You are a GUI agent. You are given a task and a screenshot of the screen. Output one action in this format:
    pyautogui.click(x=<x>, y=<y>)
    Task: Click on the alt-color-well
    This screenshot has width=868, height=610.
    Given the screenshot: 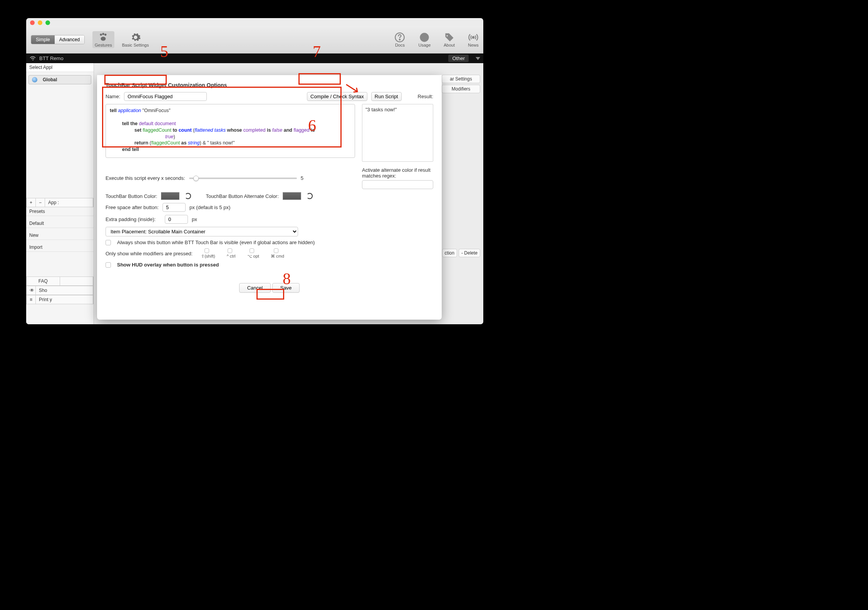 What is the action you would take?
    pyautogui.click(x=292, y=196)
    